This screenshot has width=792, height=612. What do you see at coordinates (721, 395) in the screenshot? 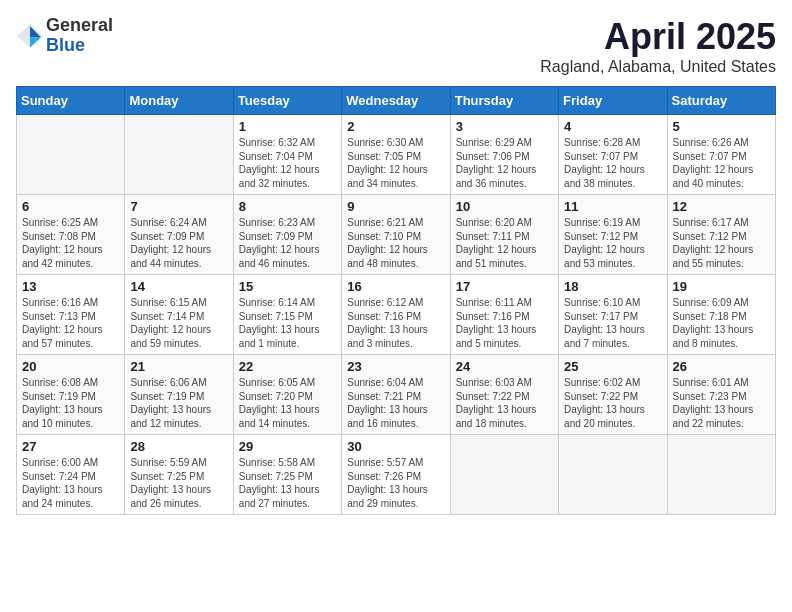
I see `day-cell: 26Sunrise: 6:01 AM Sunset: 7:23 PM Dayli…` at bounding box center [721, 395].